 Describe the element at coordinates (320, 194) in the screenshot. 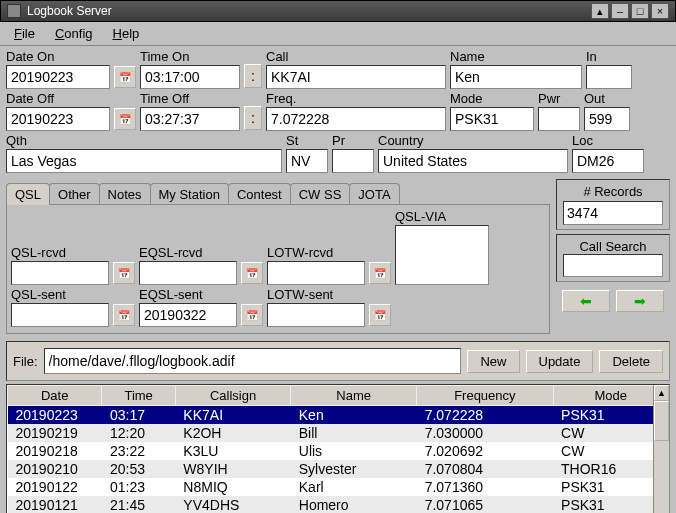

I see `tab-cw-ss: CW SS` at that location.